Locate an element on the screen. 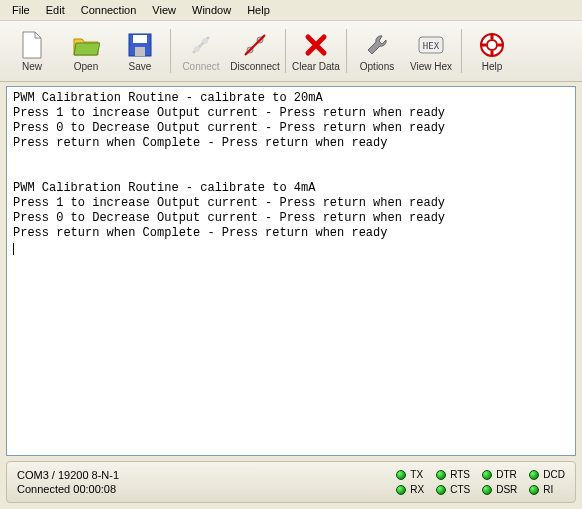 The width and height of the screenshot is (582, 509). open-label: Open is located at coordinates (86, 66).